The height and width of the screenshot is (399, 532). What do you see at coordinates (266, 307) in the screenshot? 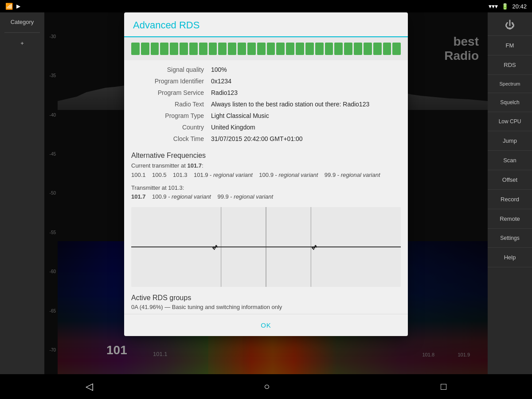
I see `active-rds-text: 0A (41.96%) — Basic tuning and switching…` at bounding box center [266, 307].